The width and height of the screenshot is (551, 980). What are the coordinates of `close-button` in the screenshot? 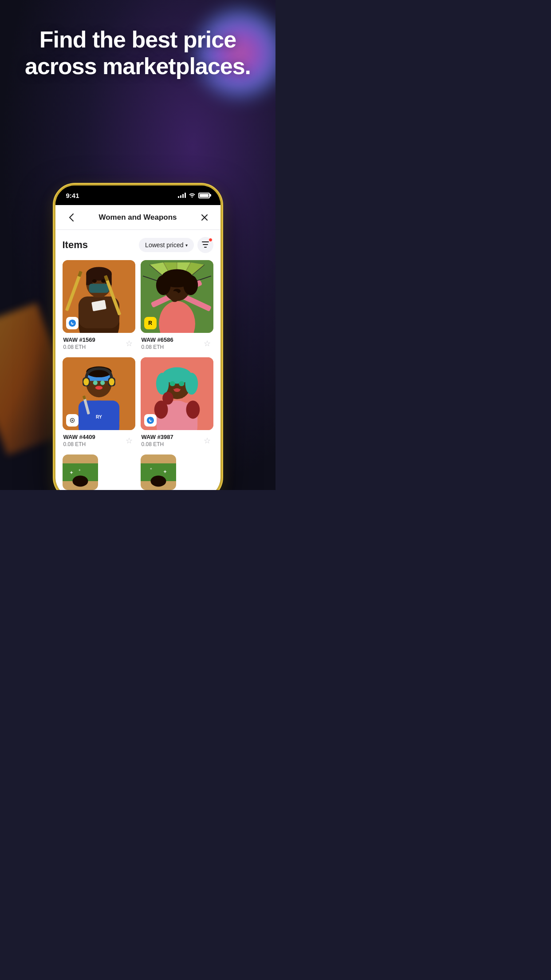 It's located at (205, 217).